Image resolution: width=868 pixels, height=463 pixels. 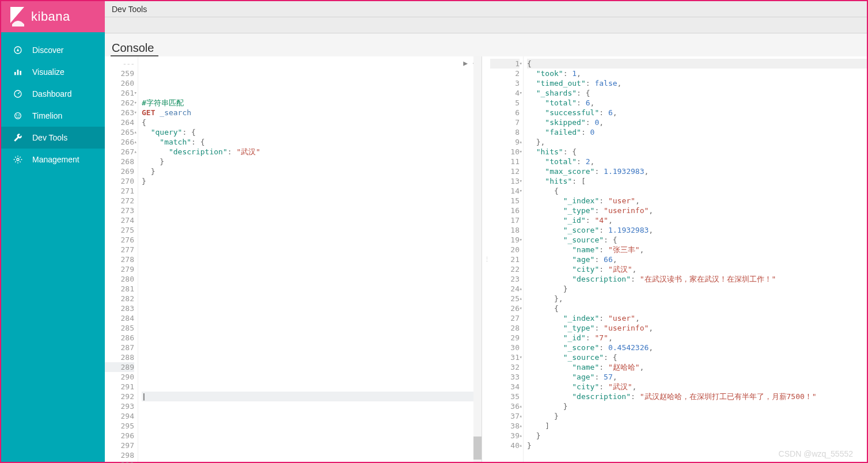 I want to click on sidebar-item-label: Dashboard, so click(x=52, y=94).